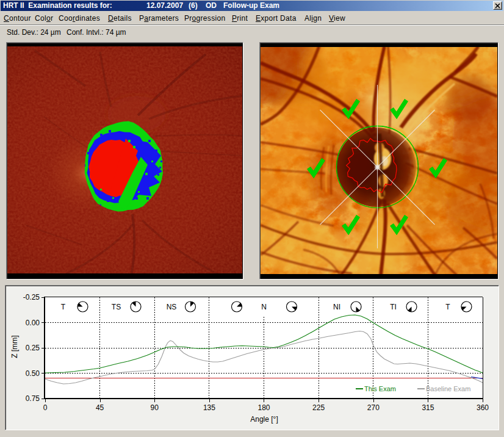  Describe the element at coordinates (100, 408) in the screenshot. I see `svg-text: 45` at that location.